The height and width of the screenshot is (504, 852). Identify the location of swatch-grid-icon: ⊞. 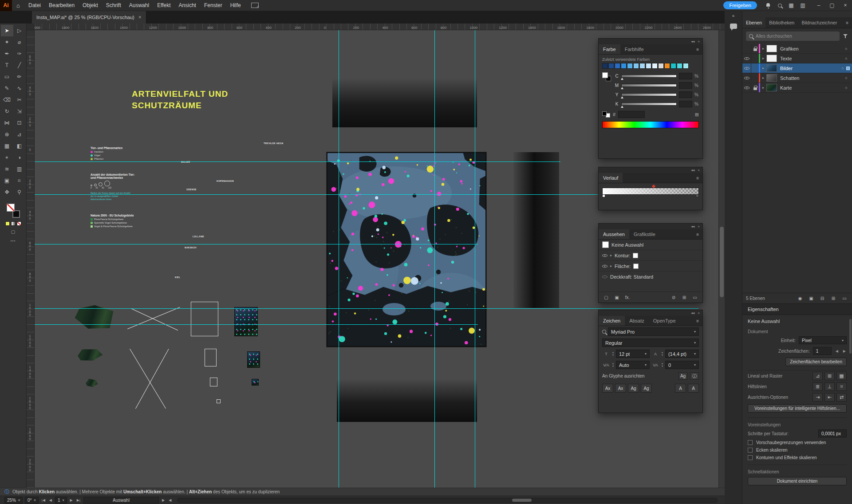
(697, 114).